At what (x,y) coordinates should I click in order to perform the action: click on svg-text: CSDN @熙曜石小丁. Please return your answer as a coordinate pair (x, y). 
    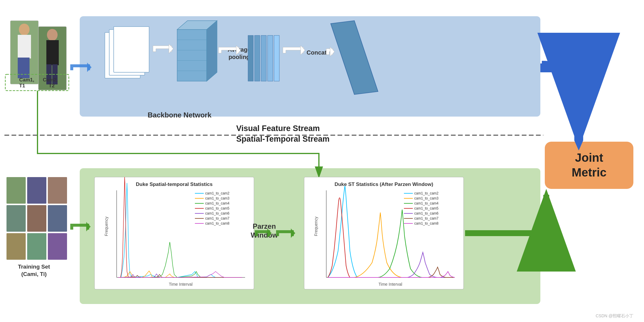
    Looking at the image, I should click on (614, 316).